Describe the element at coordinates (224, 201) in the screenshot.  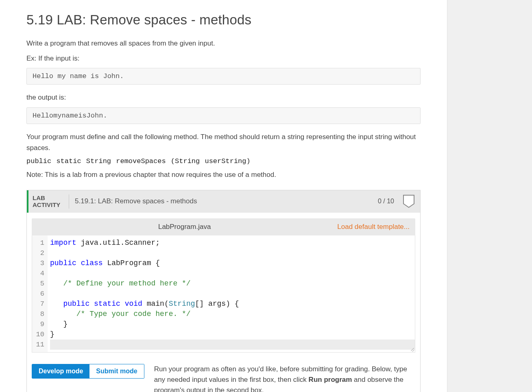
I see `activity-title: 5.19.1: LAB: Remove spaces - methods` at that location.